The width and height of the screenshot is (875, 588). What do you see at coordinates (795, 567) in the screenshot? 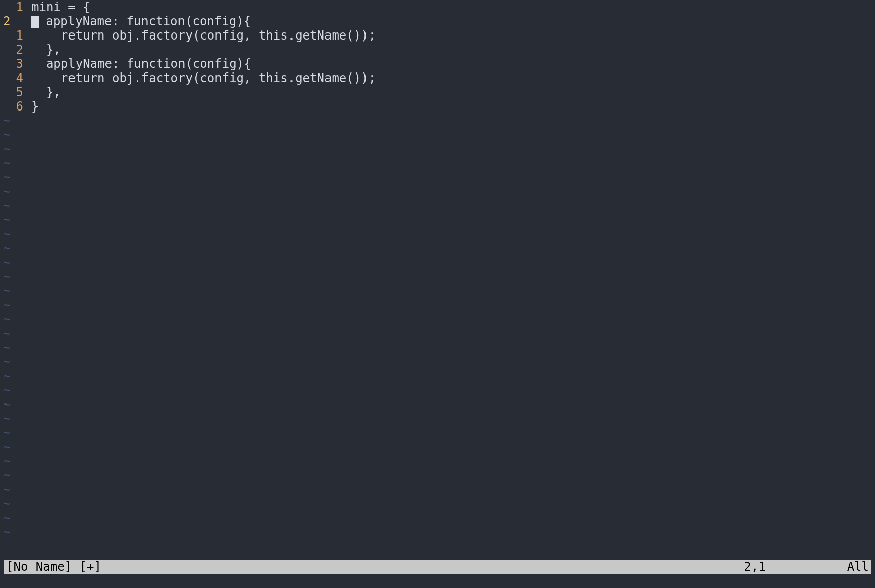
I see `status-cursor-pos: 2,1` at bounding box center [795, 567].